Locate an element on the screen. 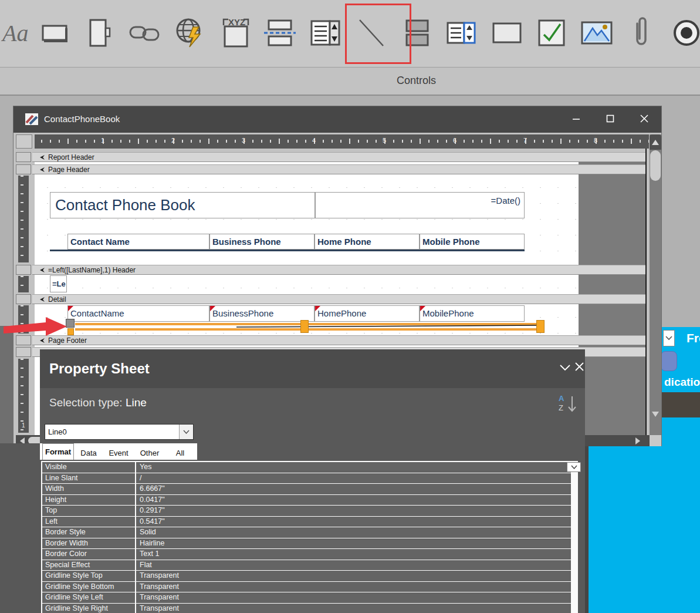  property-row: Border StyleSolid is located at coordinates (306, 533).